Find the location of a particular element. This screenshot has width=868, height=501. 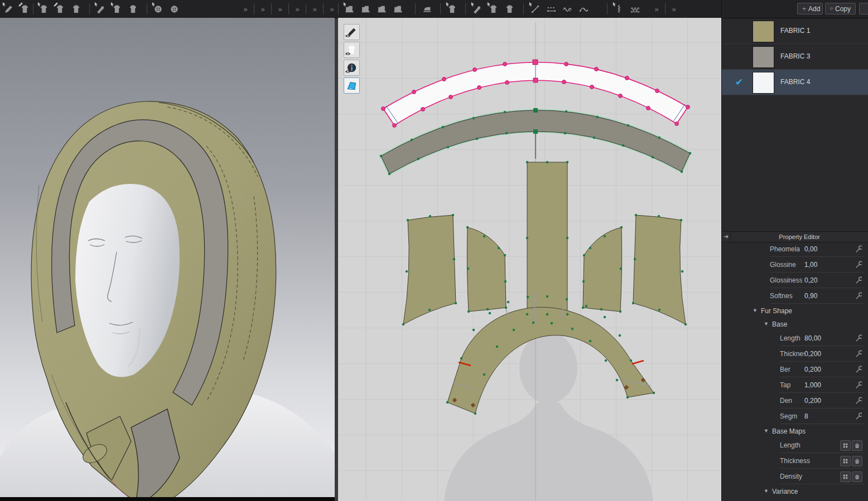

group-fur-shape: ▼ Fur Shape is located at coordinates (795, 311).